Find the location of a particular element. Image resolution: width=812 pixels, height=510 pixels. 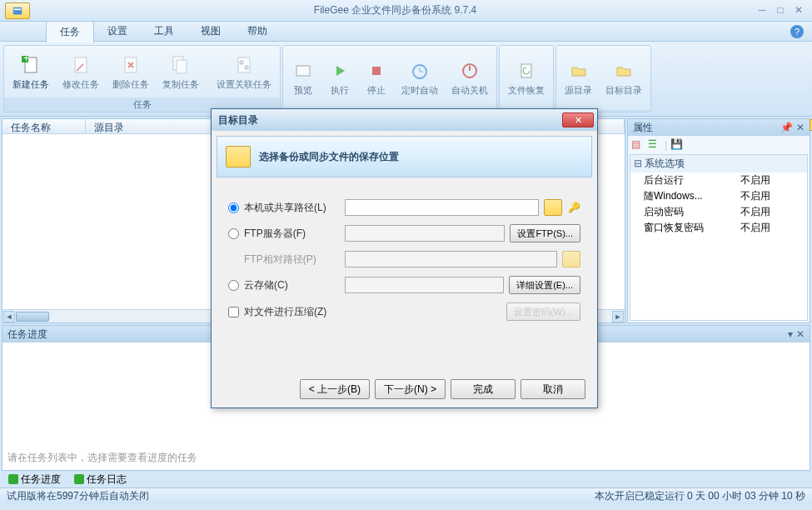

menu-tab-help: 帮助 is located at coordinates (257, 32).